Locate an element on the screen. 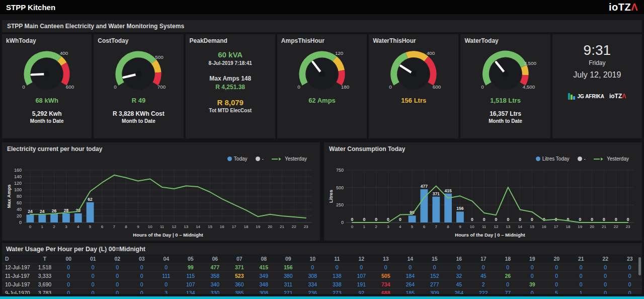 The width and height of the screenshot is (644, 299). col-header-hour: 03 is located at coordinates (142, 259).